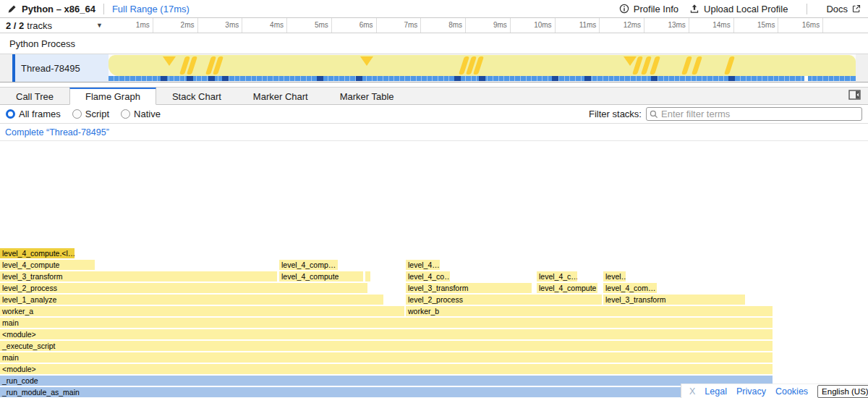  What do you see at coordinates (367, 276) in the screenshot?
I see `flame-frame` at bounding box center [367, 276].